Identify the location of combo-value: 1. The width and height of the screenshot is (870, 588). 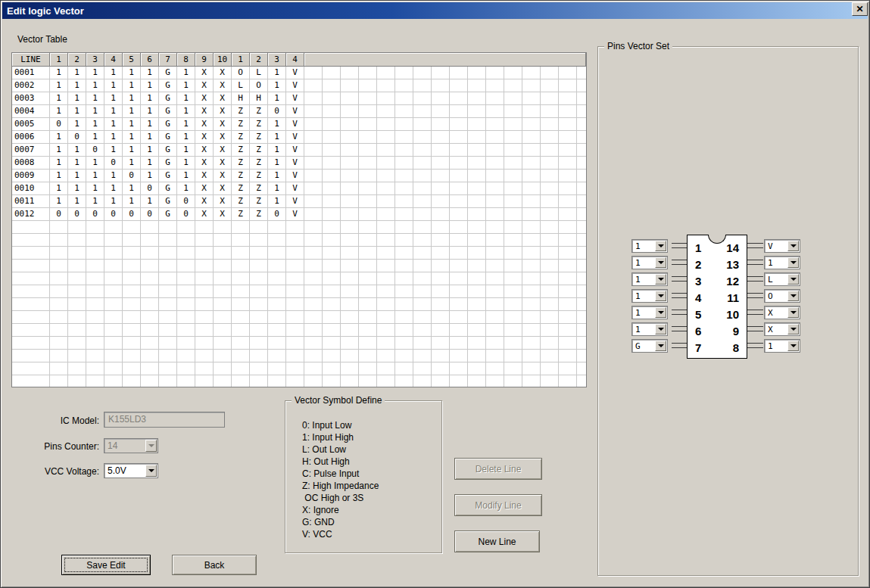
(644, 297).